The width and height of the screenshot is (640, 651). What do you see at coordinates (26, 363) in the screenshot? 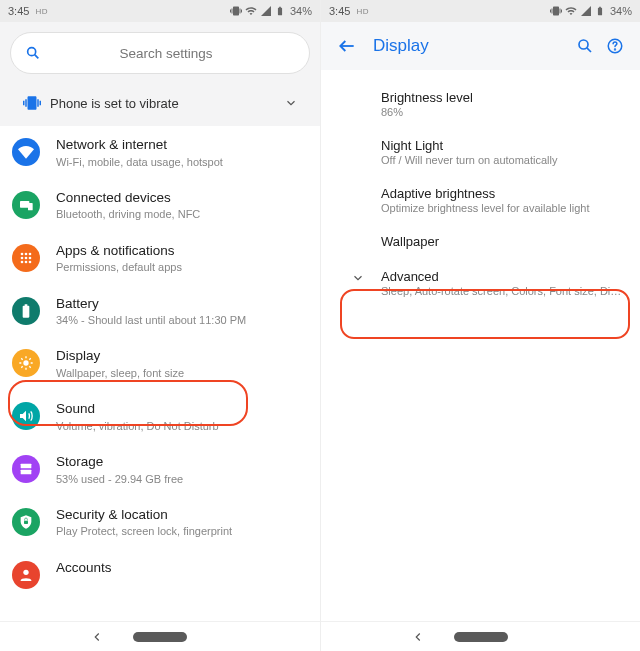
I see `display-icon` at bounding box center [26, 363].